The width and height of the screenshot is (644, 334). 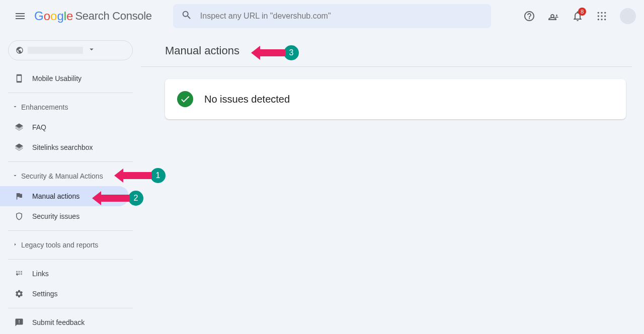 I want to click on sidebar-group-enhancements: Enhancements, so click(x=70, y=107).